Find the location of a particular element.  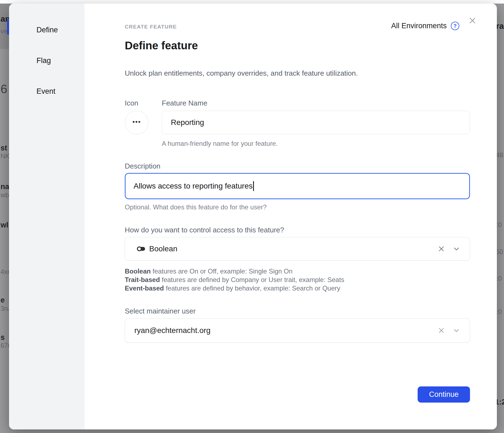

x-glyph is located at coordinates (472, 21).